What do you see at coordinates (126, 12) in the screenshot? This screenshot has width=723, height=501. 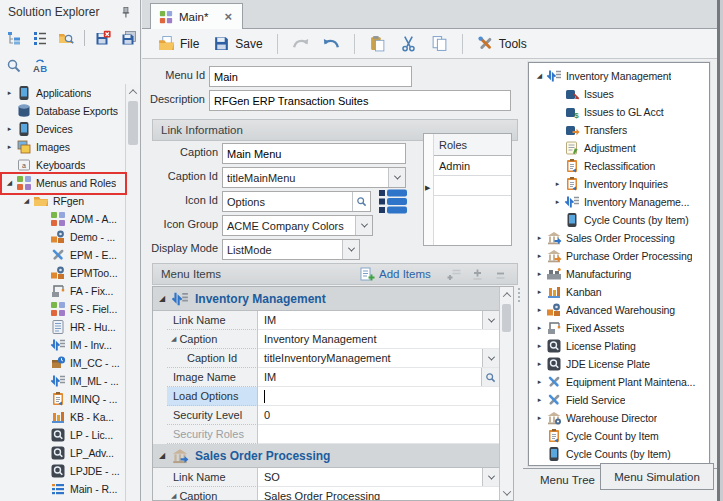 I see `pin-icon` at bounding box center [126, 12].